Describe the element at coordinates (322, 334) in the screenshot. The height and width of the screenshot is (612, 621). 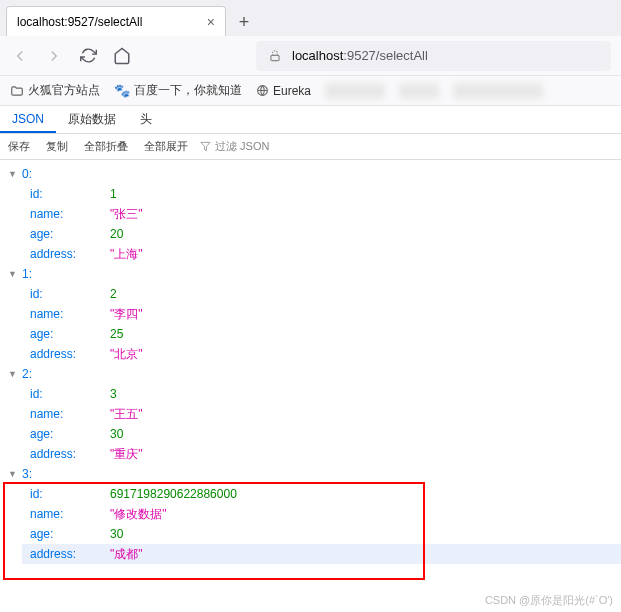
I see `json-row: age:25` at that location.